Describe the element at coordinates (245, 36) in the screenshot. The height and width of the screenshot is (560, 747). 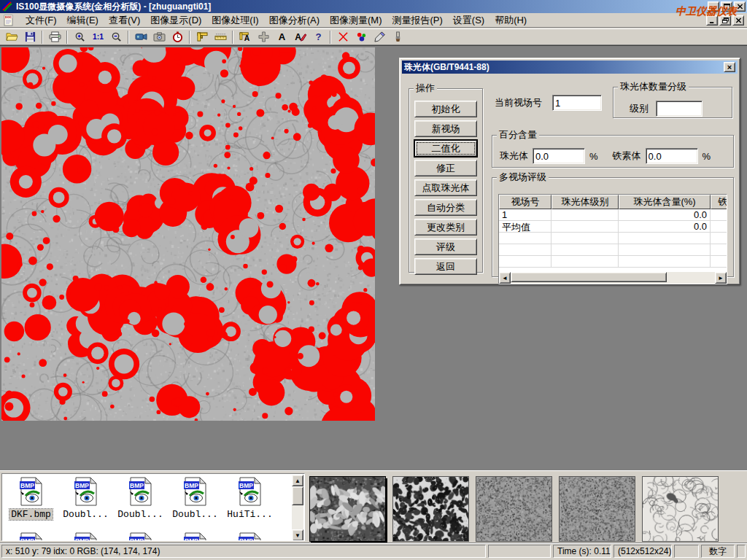
I see `measure-label-icon: A` at that location.